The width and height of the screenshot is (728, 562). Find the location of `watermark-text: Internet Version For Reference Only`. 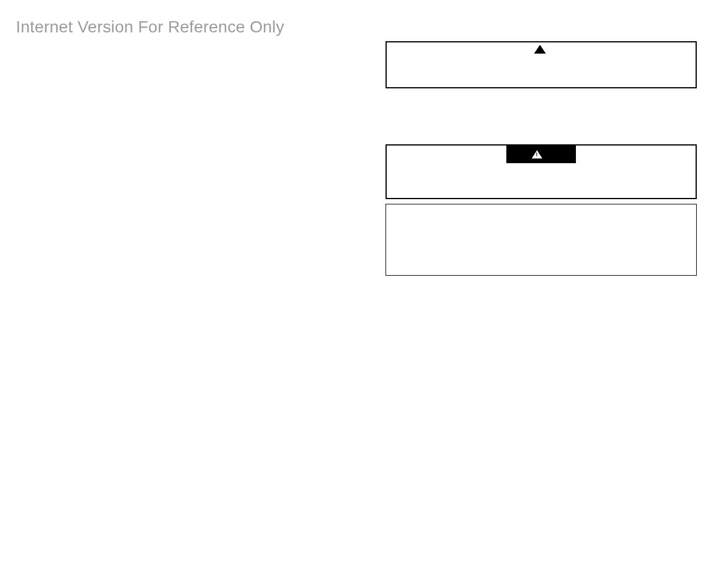

watermark-text: Internet Version For Reference Only is located at coordinates (150, 27).